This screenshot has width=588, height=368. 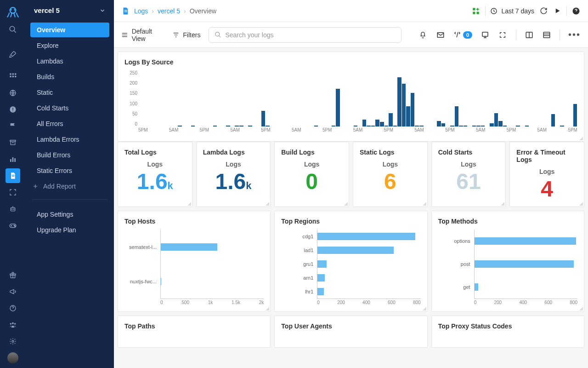 I want to click on view-selector: Default View, so click(x=143, y=35).